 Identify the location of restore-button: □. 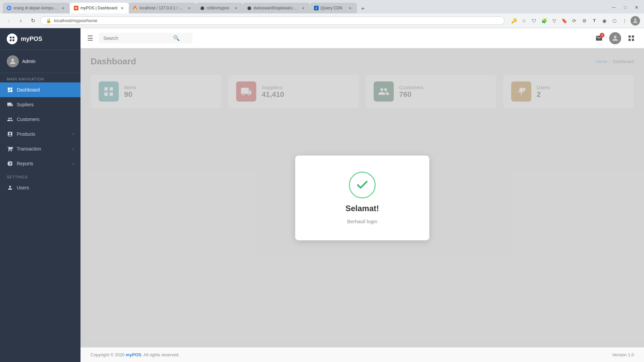
(625, 7).